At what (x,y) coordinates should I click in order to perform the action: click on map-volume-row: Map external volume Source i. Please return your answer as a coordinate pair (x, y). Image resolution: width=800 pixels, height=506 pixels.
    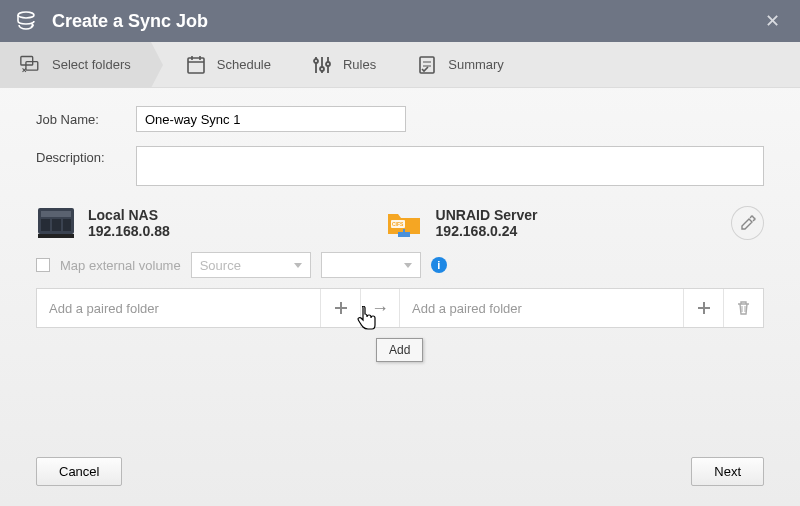
    Looking at the image, I should click on (400, 265).